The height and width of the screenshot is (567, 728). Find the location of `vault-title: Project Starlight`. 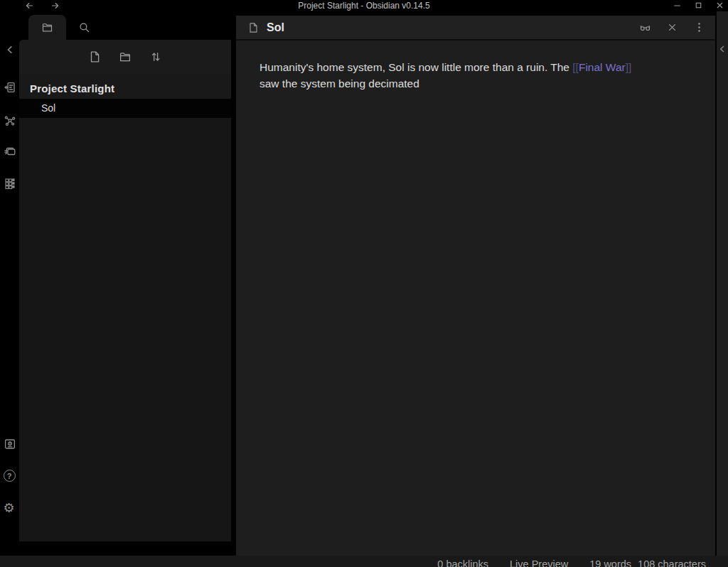

vault-title: Project Starlight is located at coordinates (125, 87).